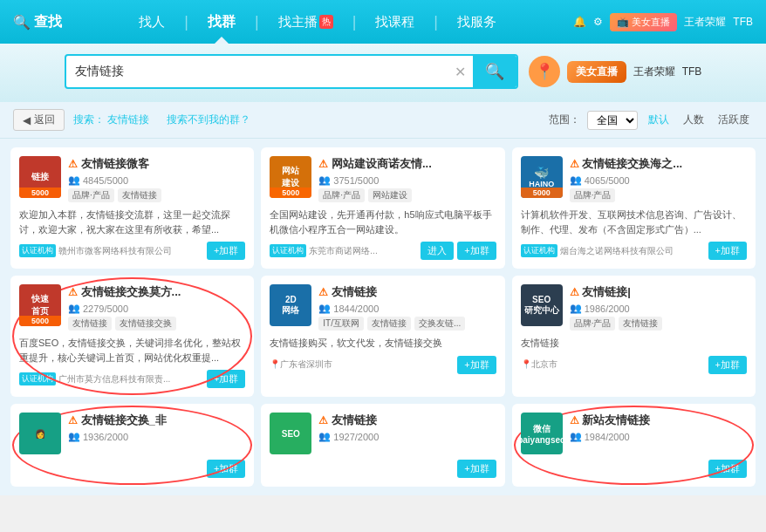 This screenshot has height=532, width=766. What do you see at coordinates (658, 164) in the screenshot?
I see `card-title: ⚠ 友情链接交换海之...` at bounding box center [658, 164].